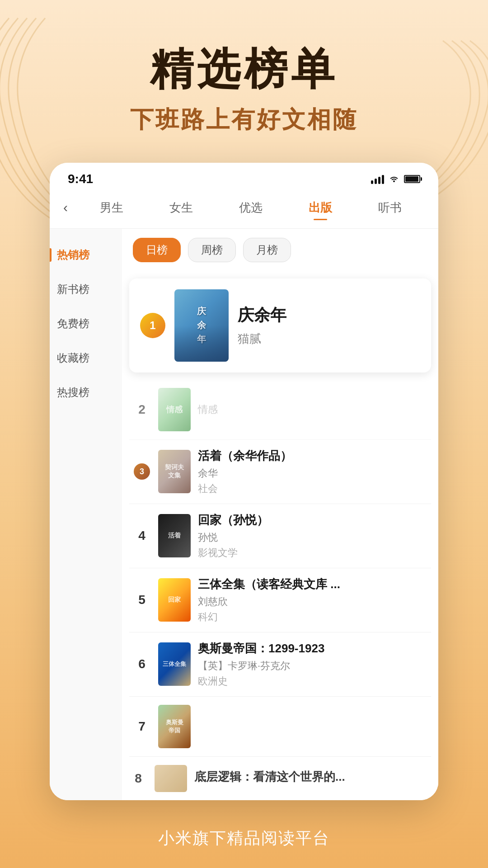  Describe the element at coordinates (314, 600) in the screenshot. I see `book-info: 三体全集（读客经典文库 ... 刘慈欣 科幻` at that location.